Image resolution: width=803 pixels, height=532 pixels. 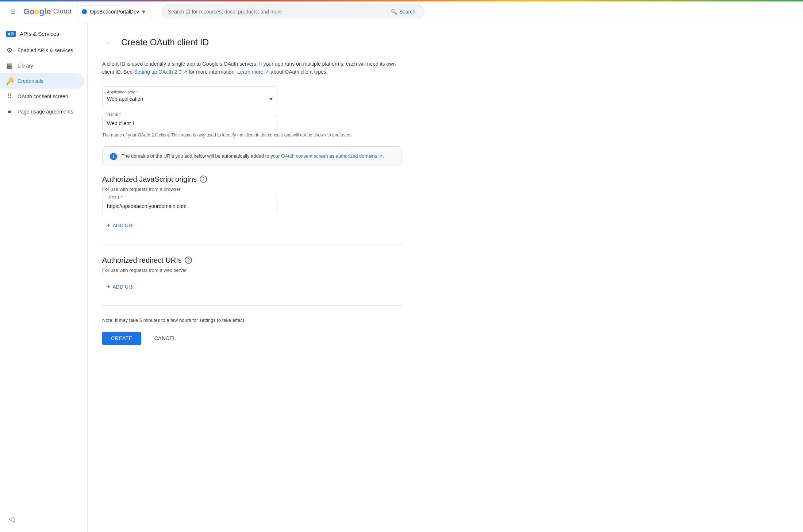 What do you see at coordinates (9, 96) in the screenshot?
I see `oauth-icon: ⠿` at bounding box center [9, 96].